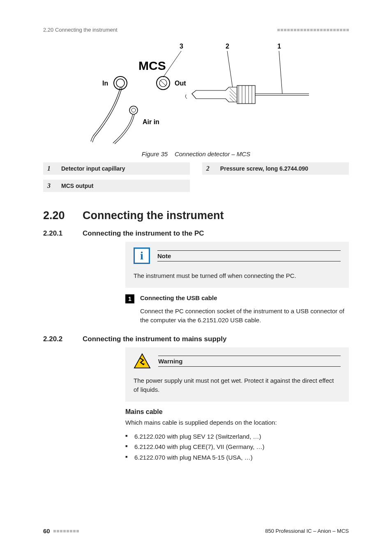  Describe the element at coordinates (307, 531) in the screenshot. I see `footer-doc-title: 850 Professional IC – Anion – MCS` at that location.